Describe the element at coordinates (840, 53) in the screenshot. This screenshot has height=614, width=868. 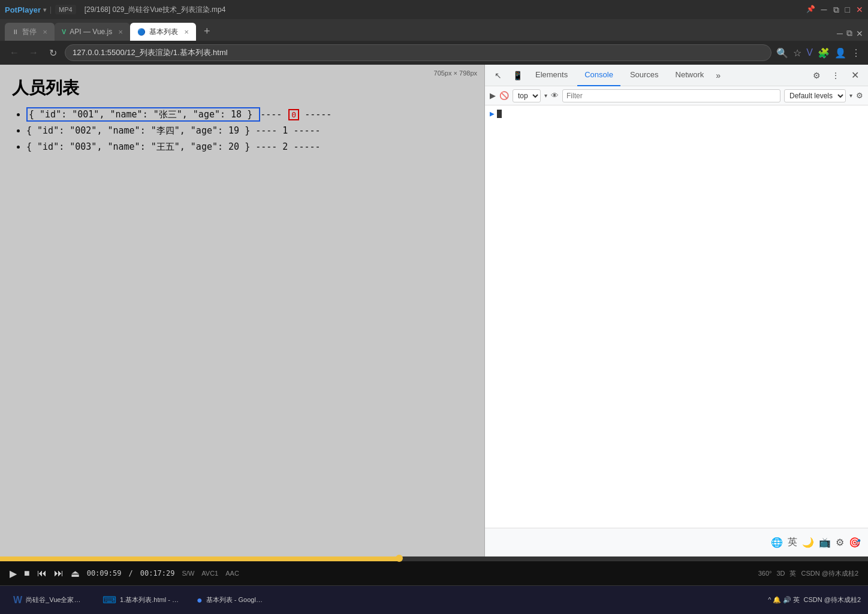
I see `profile-icon: 👤` at that location.